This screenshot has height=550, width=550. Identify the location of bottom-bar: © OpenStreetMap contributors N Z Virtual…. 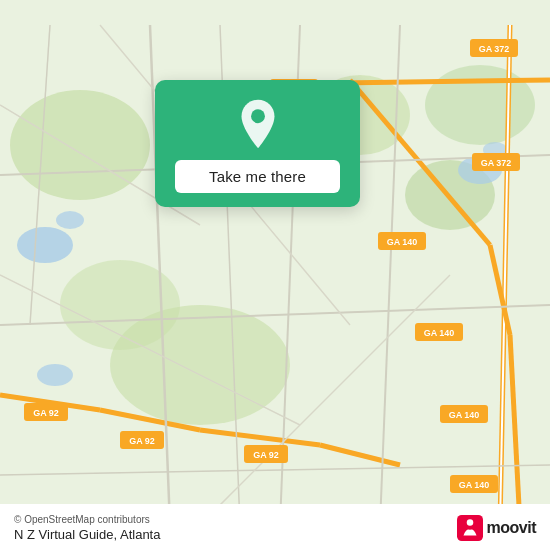
(275, 527).